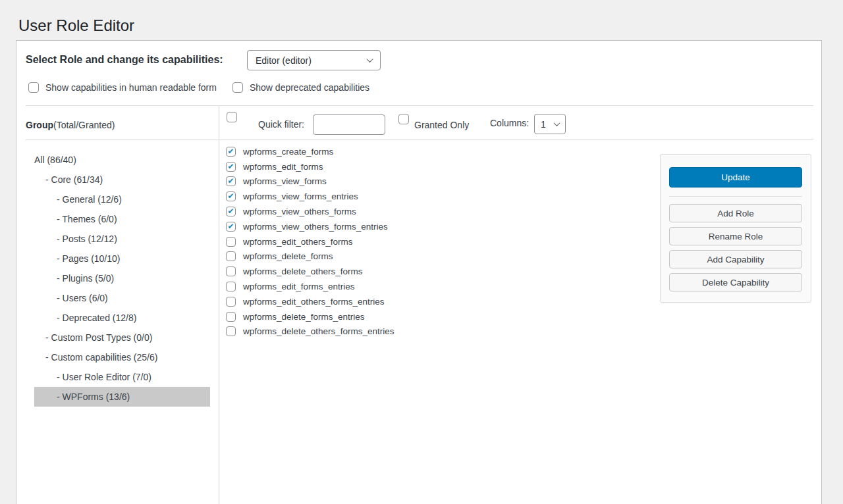 The width and height of the screenshot is (843, 504). Describe the element at coordinates (122, 180) in the screenshot. I see `group-tree-item: - Core (61/34)` at that location.